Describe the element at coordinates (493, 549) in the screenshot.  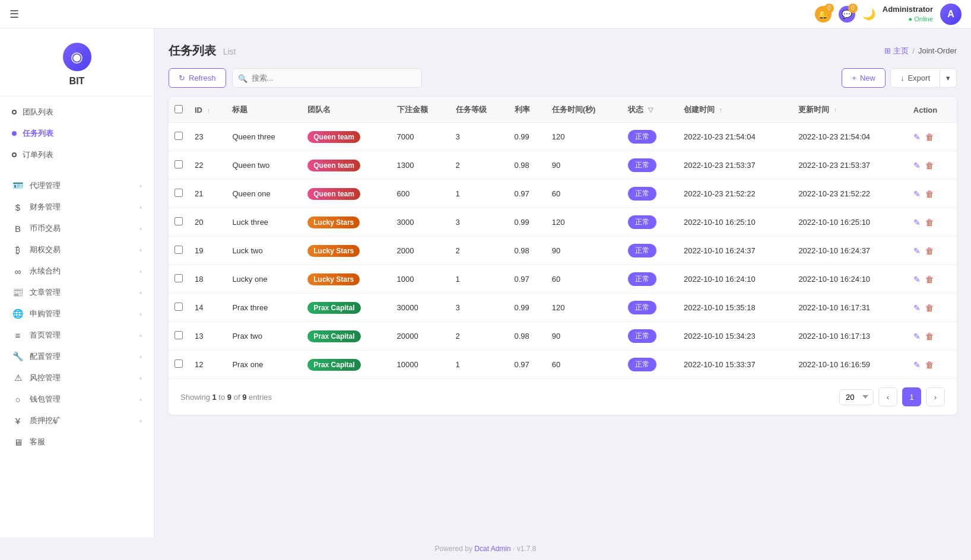
I see `footer-brand: Dcat Admin` at that location.